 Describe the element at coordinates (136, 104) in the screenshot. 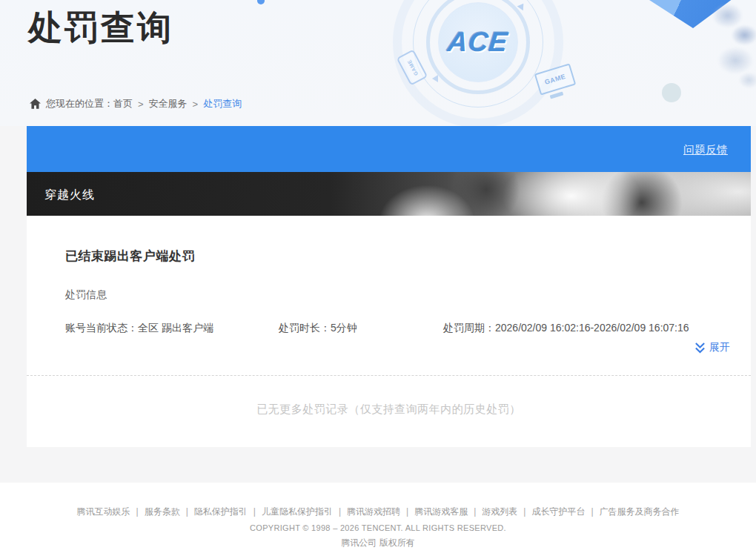

I see `breadcrumb: 您现在的位置： 首页 > 安全服务 > 处罚查询` at that location.